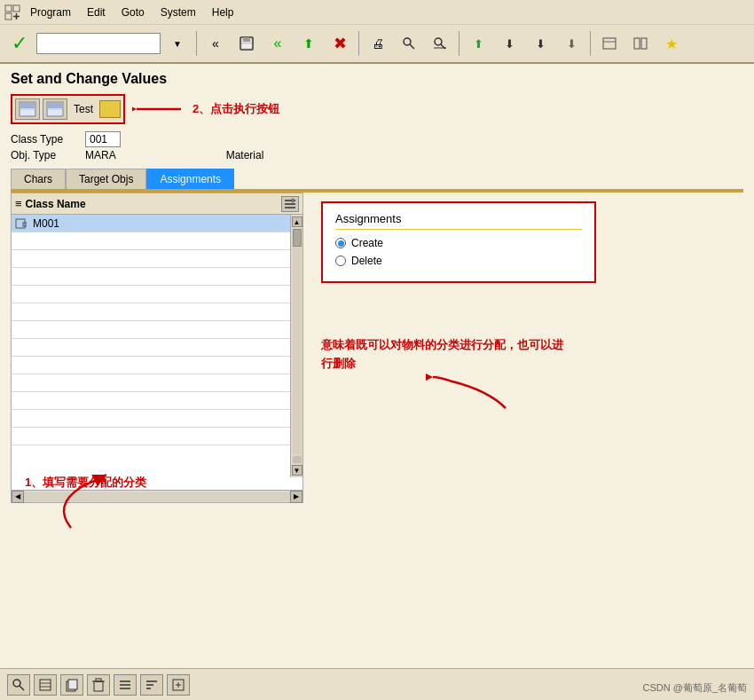 Image resolution: width=754 pixels, height=700 pixels. I want to click on view2-button, so click(640, 43).